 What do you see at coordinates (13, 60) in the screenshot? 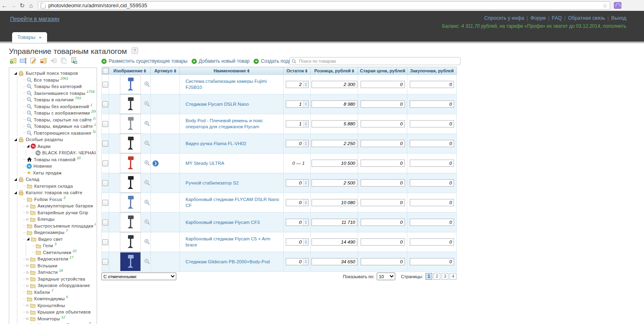
I see `add-category-icon` at bounding box center [13, 60].